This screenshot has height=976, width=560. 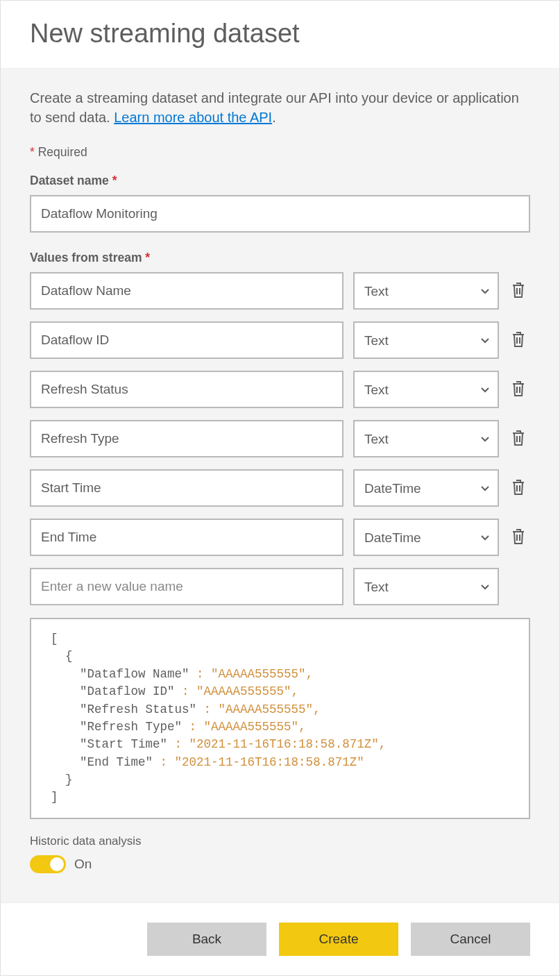 What do you see at coordinates (280, 854) in the screenshot?
I see `historic-data-section: Historic data analysis On` at bounding box center [280, 854].